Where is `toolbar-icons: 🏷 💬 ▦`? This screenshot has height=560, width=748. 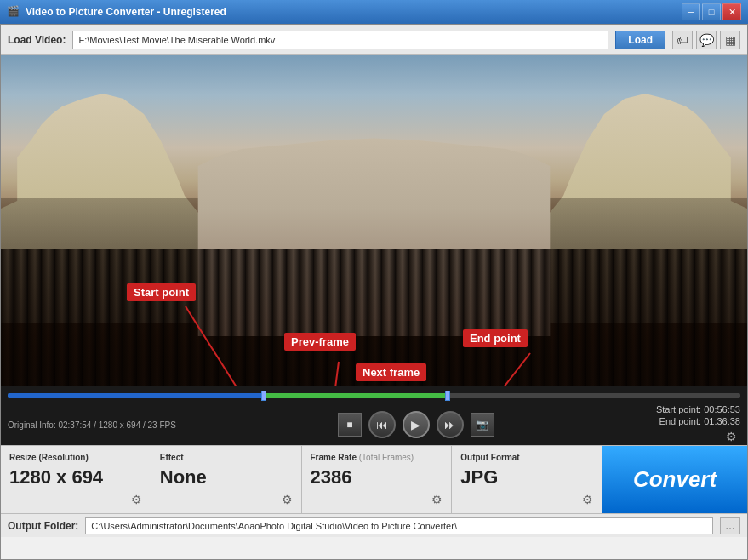 toolbar-icons: 🏷 💬 ▦ is located at coordinates (706, 40).